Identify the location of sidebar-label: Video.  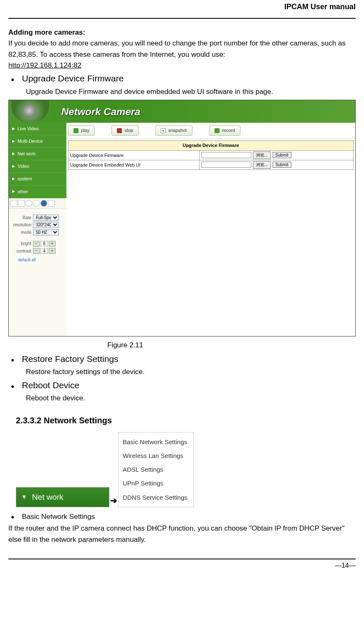
(23, 166).